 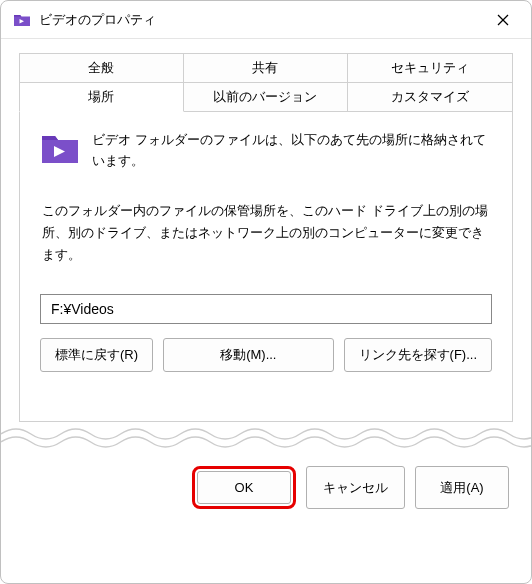 I want to click on window-title: ビデオのプロパティ, so click(x=261, y=20).